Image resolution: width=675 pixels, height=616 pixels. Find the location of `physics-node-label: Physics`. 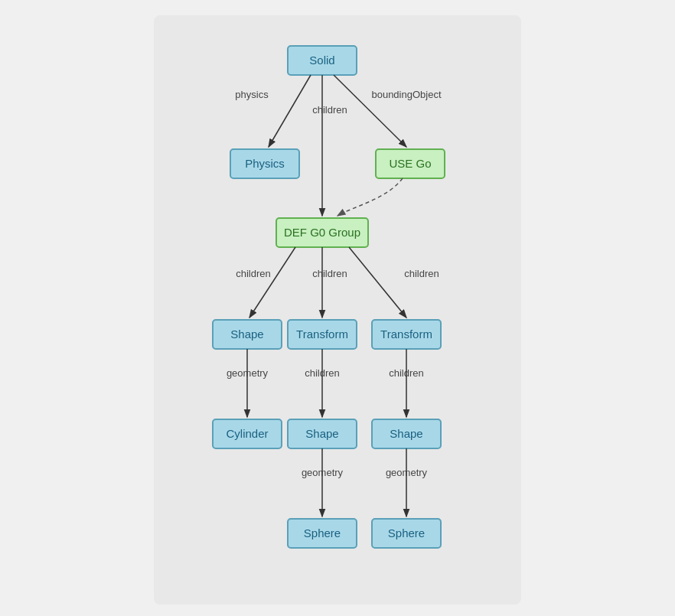

physics-node-label: Physics is located at coordinates (265, 164).